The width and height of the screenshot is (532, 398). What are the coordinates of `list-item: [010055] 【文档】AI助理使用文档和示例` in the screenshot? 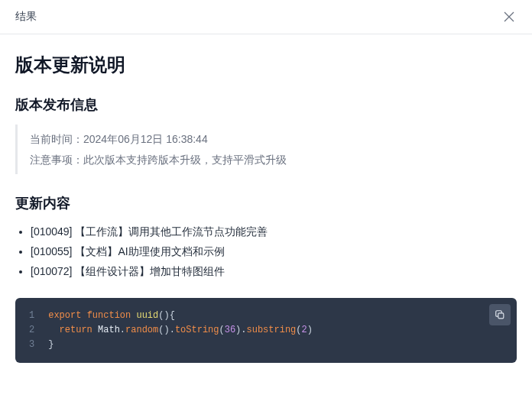 It's located at (274, 252).